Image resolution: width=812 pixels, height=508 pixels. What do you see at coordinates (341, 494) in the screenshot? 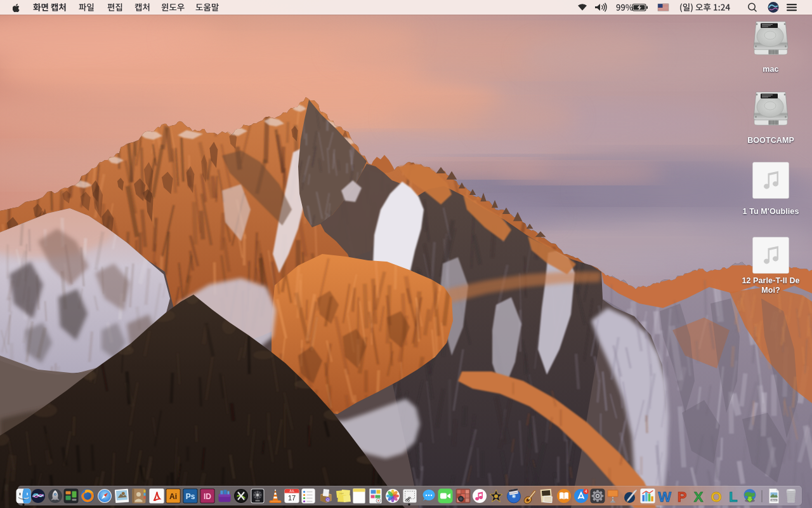
I see `svg-text: Note` at bounding box center [341, 494].